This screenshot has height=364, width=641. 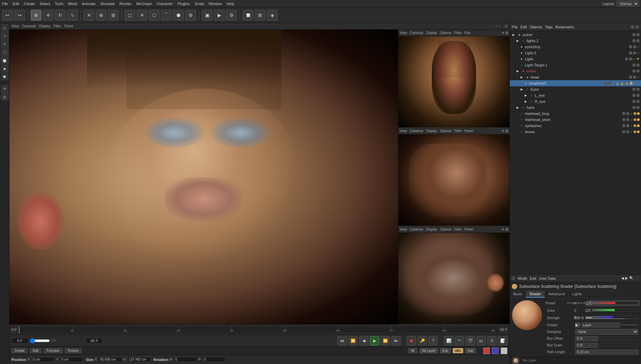 I want to click on deformer-btn: ⬡, so click(x=154, y=15).